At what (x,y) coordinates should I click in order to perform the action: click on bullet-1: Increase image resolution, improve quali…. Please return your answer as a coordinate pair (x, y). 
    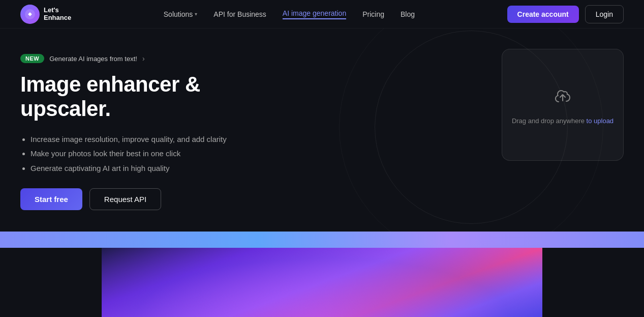
    Looking at the image, I should click on (158, 139).